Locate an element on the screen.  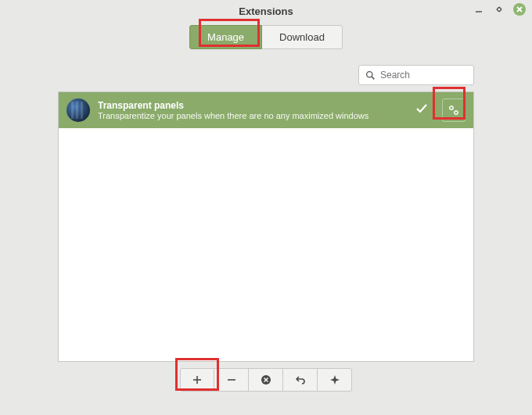
extension-title: Transparent panels is located at coordinates (250, 106).